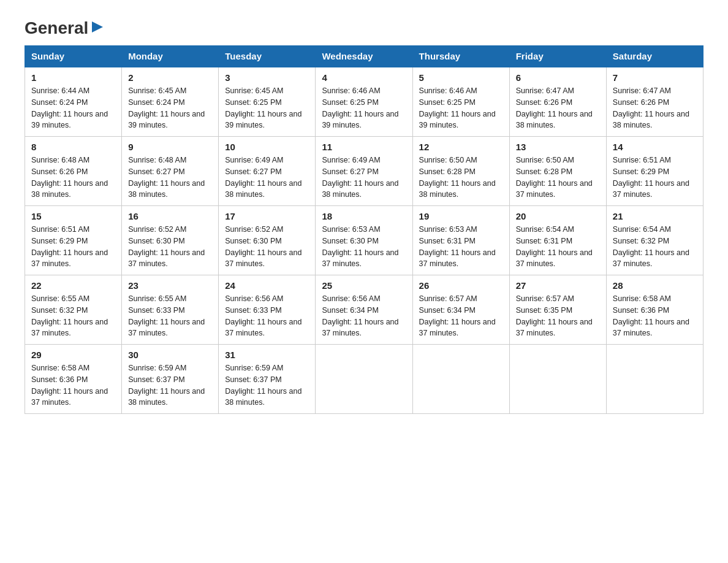 The width and height of the screenshot is (728, 563). I want to click on day-number: 3, so click(267, 77).